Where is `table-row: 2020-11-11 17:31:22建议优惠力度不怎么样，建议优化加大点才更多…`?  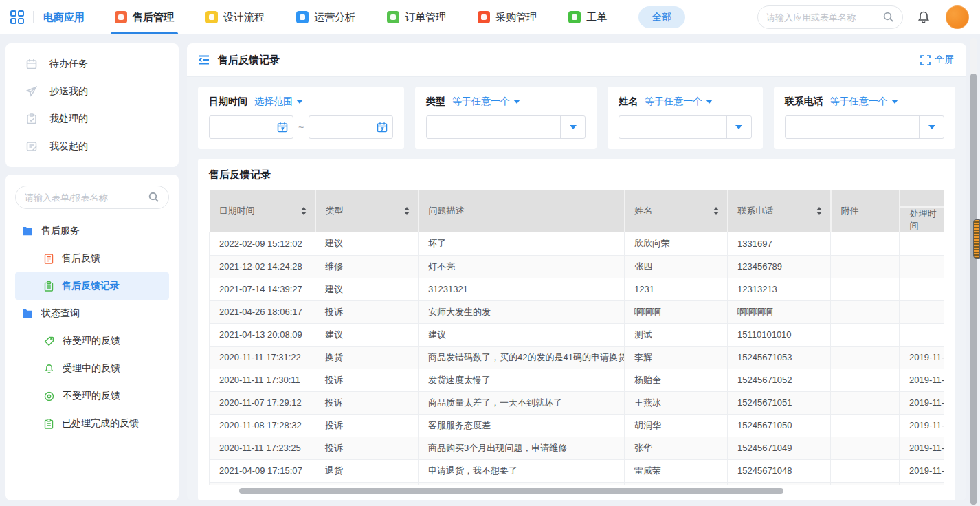 table-row: 2020-11-11 17:31:22建议优惠力度不怎么样，建议优化加大点才更多… is located at coordinates (577, 484).